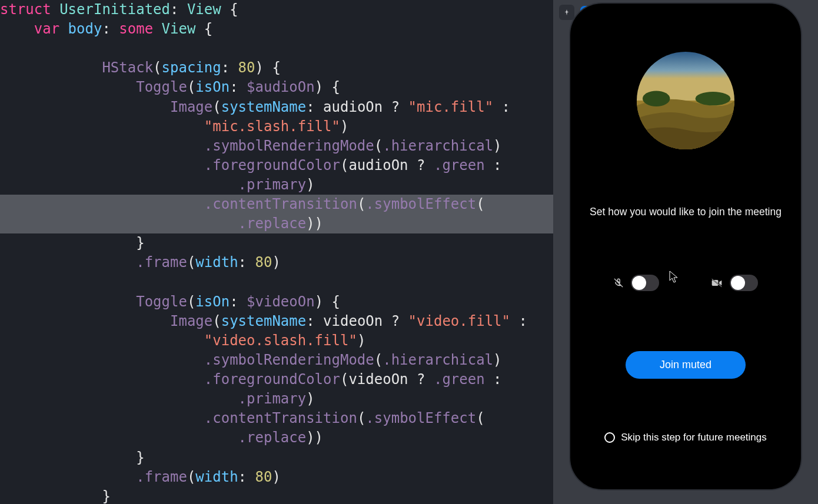  Describe the element at coordinates (26, 9) in the screenshot. I see `keyword: struct` at that location.